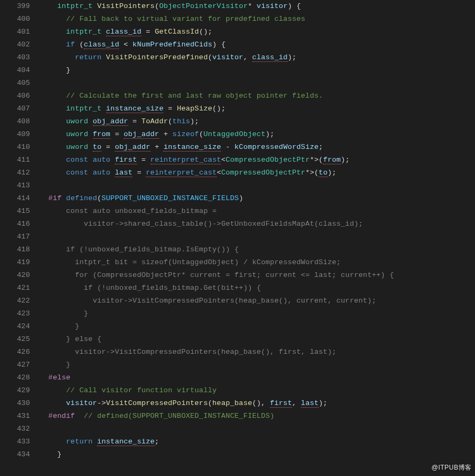  I want to click on code-content: uword obj_addr = ToAddr(this);, so click(257, 122).